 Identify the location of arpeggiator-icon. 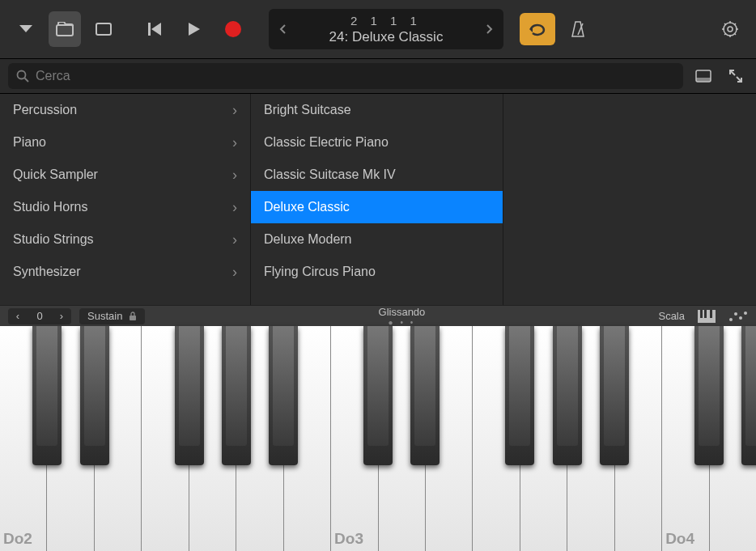
(738, 316).